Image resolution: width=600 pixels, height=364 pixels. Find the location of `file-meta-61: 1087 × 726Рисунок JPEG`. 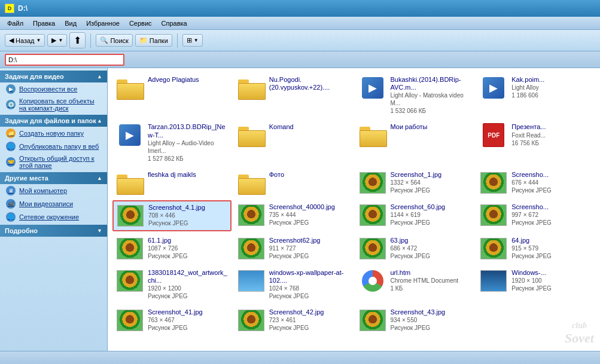

file-meta-61: 1087 × 726Рисунок JPEG is located at coordinates (188, 252).